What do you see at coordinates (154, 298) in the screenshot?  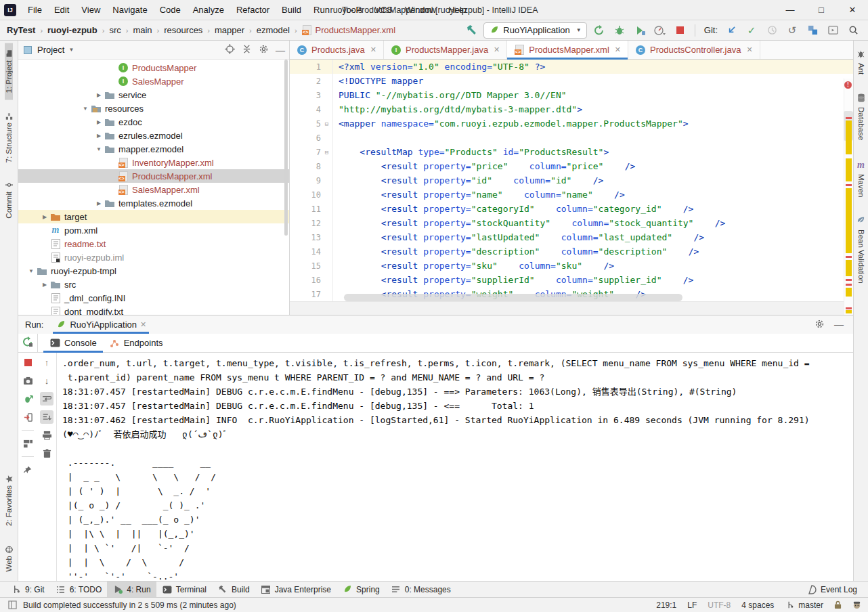 I see `tree-item: _dml_config.INI` at bounding box center [154, 298].